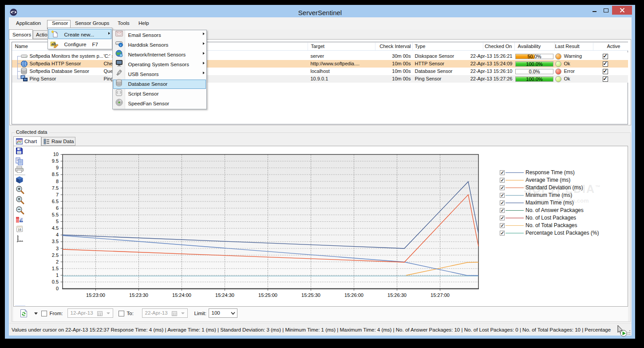 This screenshot has height=348, width=644. What do you see at coordinates (440, 295) in the screenshot?
I see `svg-text: 15:27:00` at bounding box center [440, 295].